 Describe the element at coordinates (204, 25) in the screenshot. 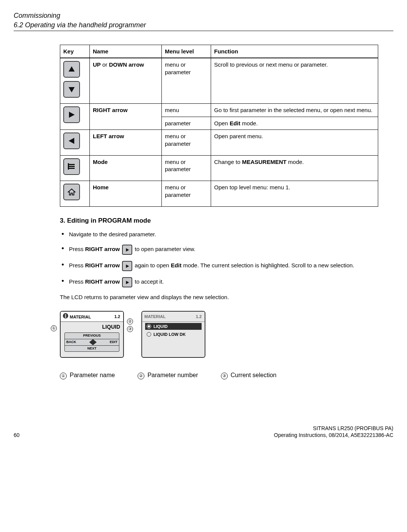

I see `header-subtitle: 6.2 Operating via the handheld programme…` at that location.